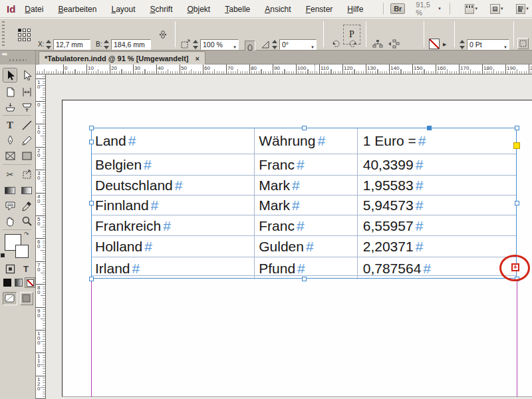  What do you see at coordinates (10, 174) in the screenshot?
I see `scissors-tool: ✂` at bounding box center [10, 174].